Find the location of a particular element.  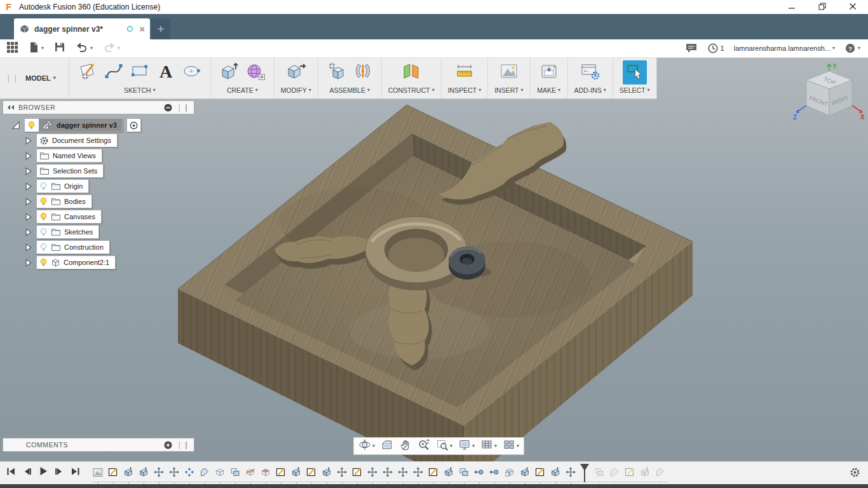

display-settings-button: ▾ is located at coordinates (466, 446).